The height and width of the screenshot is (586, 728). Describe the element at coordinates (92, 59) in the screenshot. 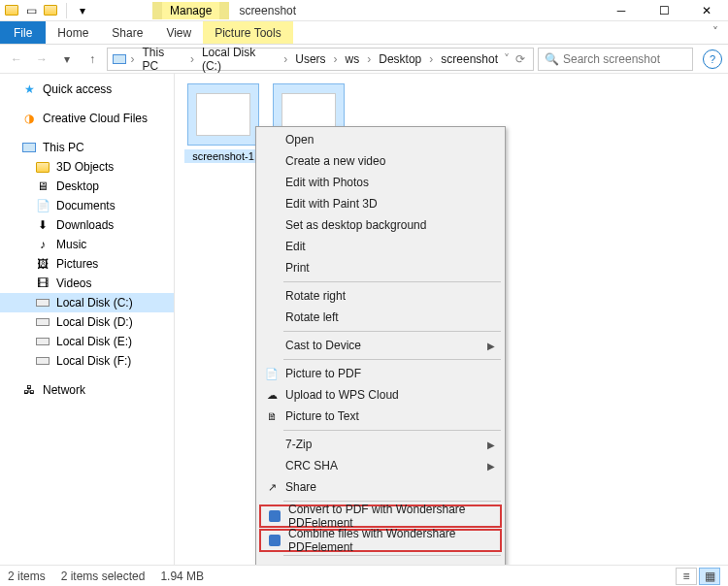

I see `up-button: ↑` at that location.